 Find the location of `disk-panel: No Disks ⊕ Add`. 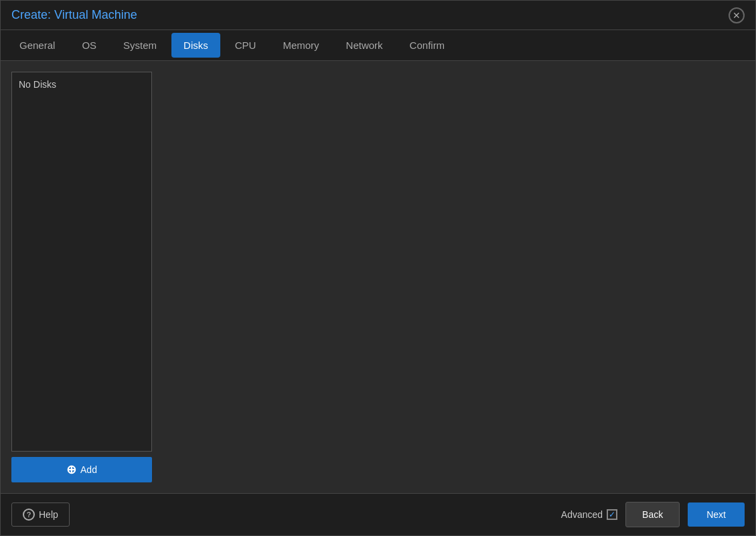

disk-panel: No Disks ⊕ Add is located at coordinates (82, 277).